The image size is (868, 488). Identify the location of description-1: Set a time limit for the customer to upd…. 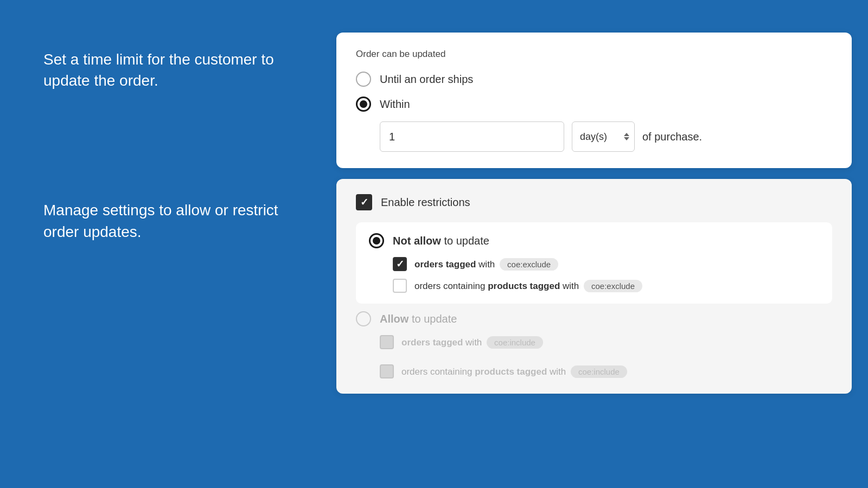
(174, 70).